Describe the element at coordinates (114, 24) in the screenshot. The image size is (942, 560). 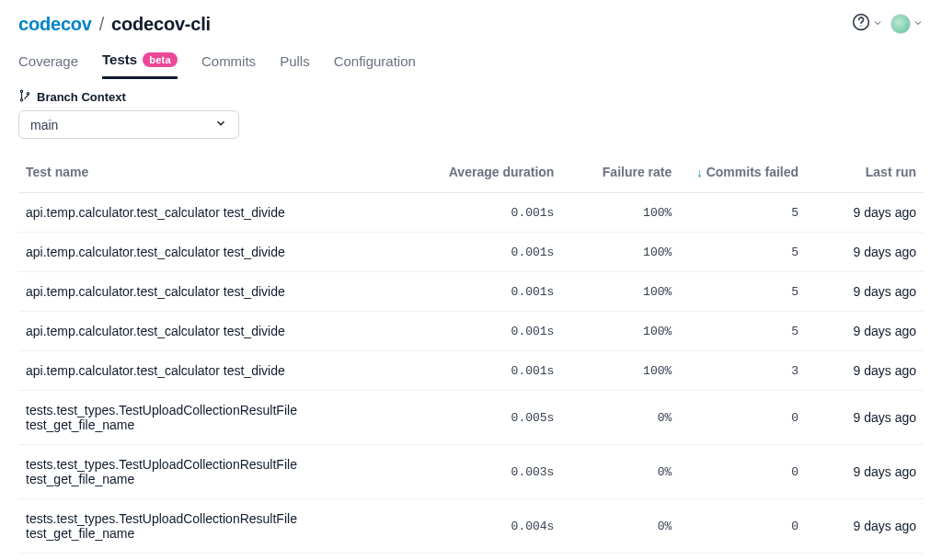
I see `breadcrumb: codecov / codecov-cli` at that location.